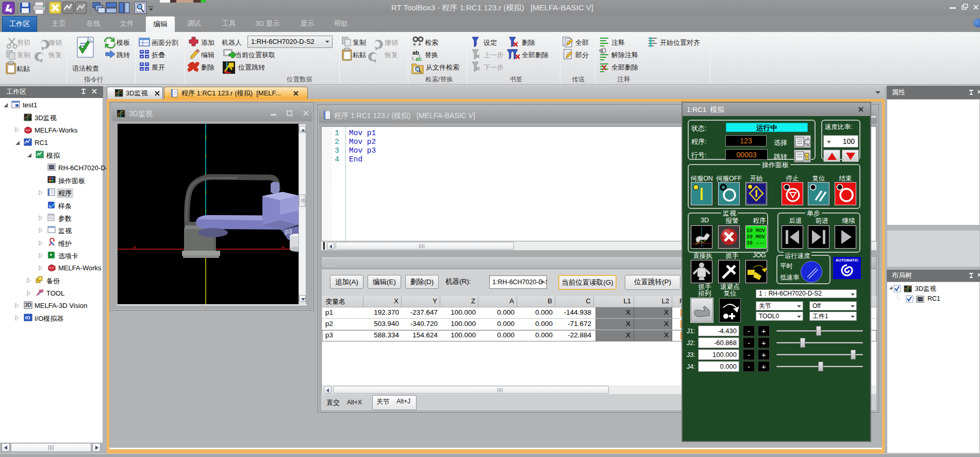 This screenshot has height=457, width=980. I want to click on svg-text: 10 MOV, so click(756, 231).